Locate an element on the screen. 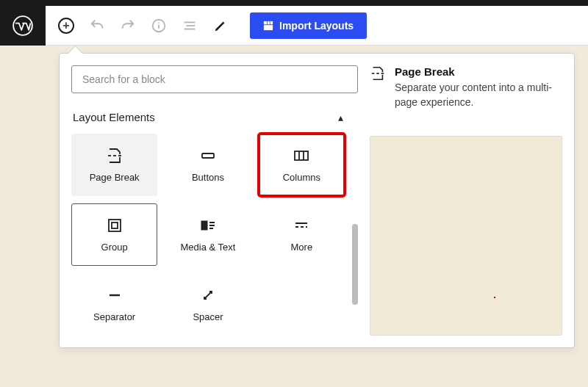  plus-circle-icon: + is located at coordinates (66, 26).